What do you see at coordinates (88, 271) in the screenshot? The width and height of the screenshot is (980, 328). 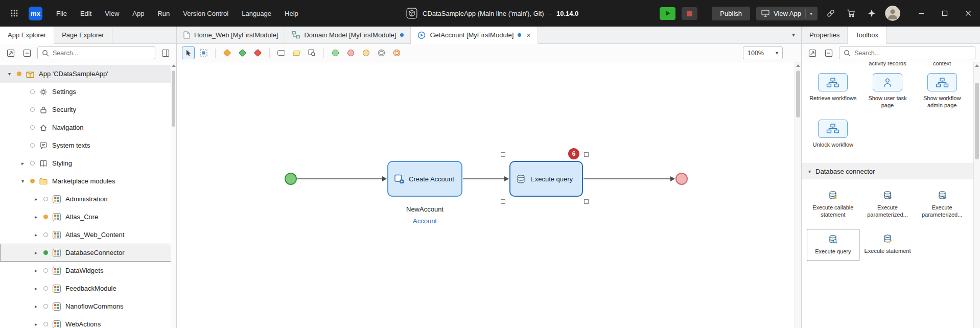 I see `tree-item-datawidgets: ▸ DataWidgets` at bounding box center [88, 271].